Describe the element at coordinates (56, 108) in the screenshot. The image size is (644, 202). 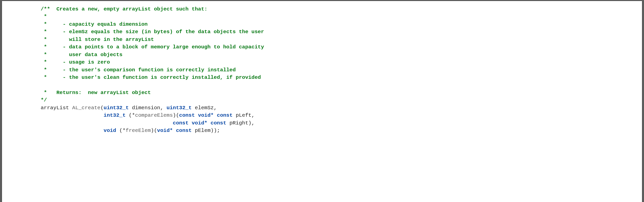
I see `return-type: arrayList` at that location.